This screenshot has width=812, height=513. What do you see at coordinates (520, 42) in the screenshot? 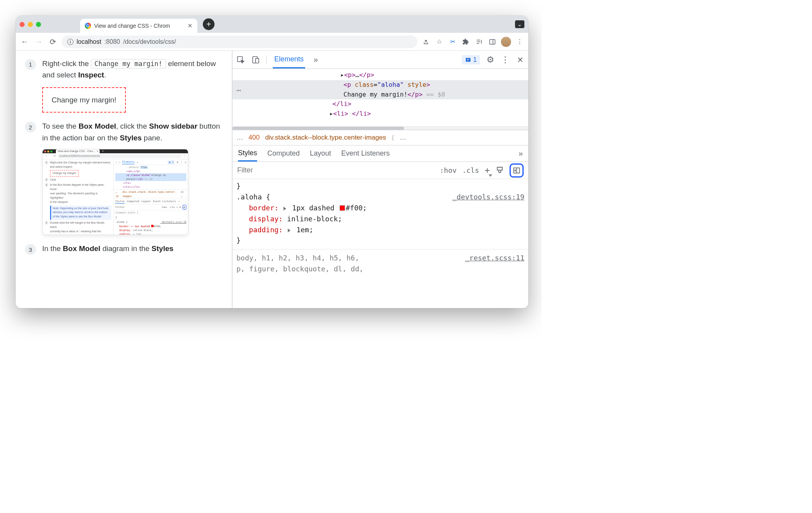
I see `chrome-menu-button: ⋮` at bounding box center [520, 42].